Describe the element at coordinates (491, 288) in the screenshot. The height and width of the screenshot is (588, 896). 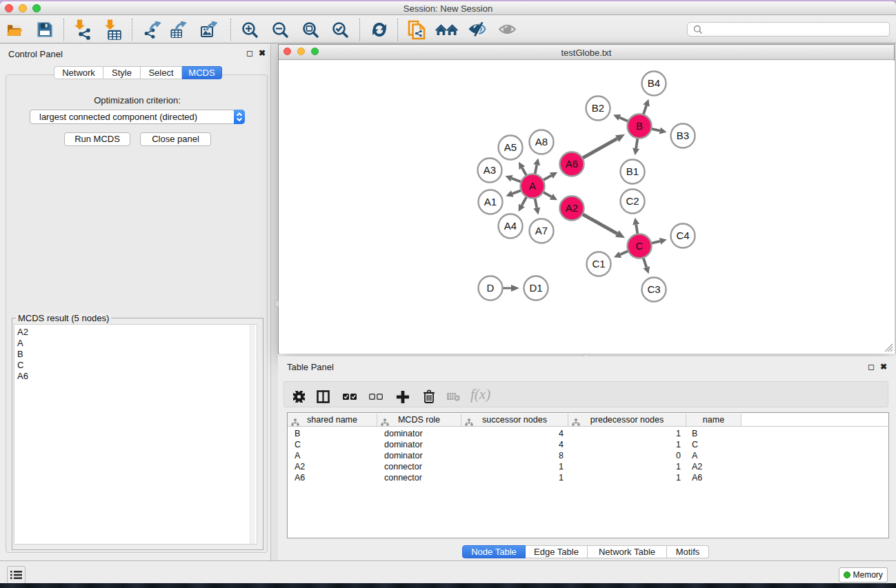
I see `svg-text: D` at that location.